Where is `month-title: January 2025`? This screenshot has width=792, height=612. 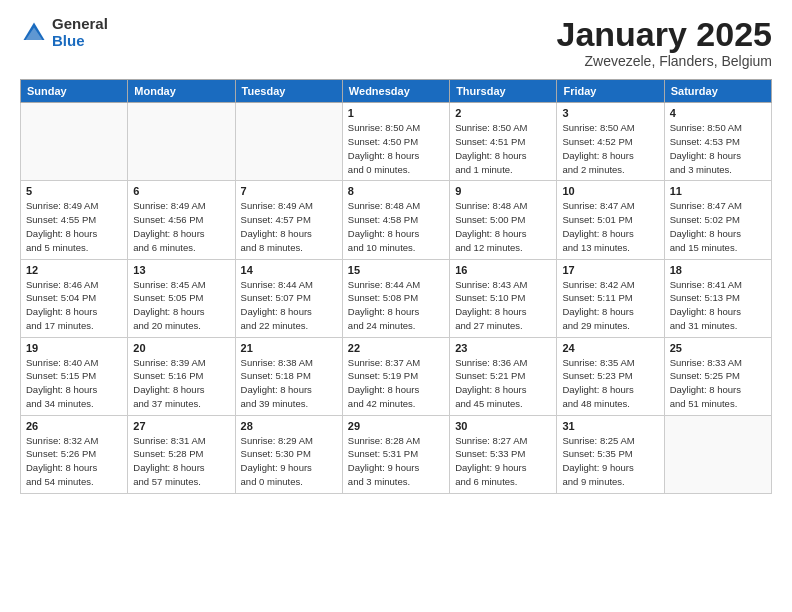
month-title: January 2025 is located at coordinates (665, 34).